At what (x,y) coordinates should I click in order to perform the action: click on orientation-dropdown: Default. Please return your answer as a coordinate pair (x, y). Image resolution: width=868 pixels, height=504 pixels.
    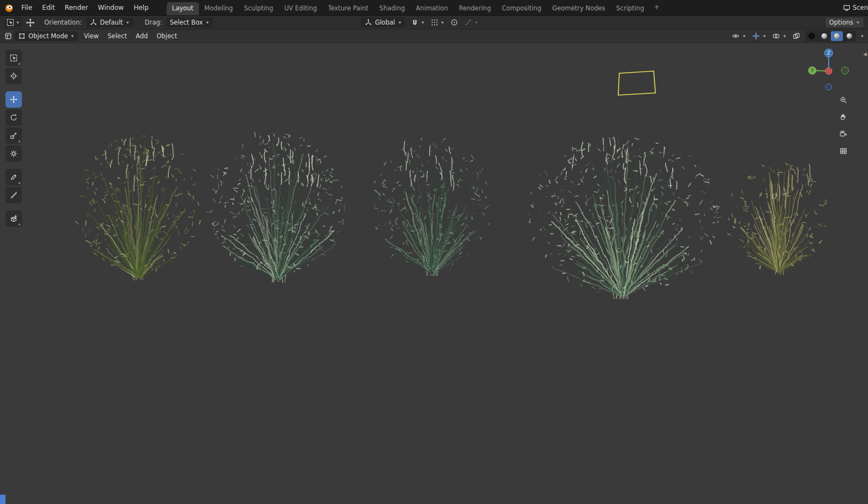
    Looking at the image, I should click on (109, 22).